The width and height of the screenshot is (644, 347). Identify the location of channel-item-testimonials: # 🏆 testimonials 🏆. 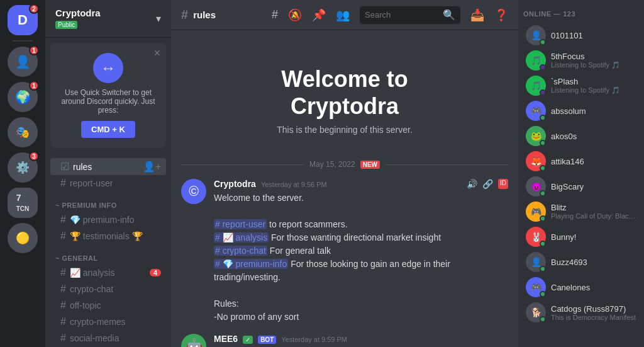
(108, 236).